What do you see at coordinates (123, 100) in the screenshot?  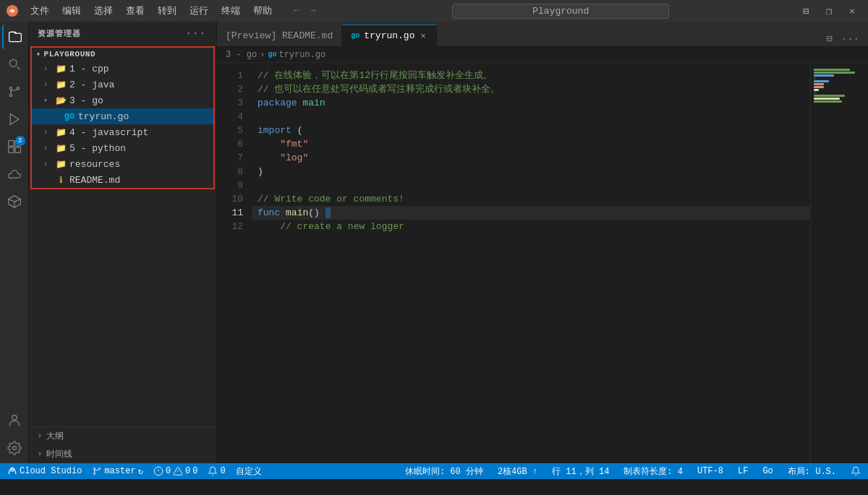 I see `sidebar-item-go: ▾ 📂 3 - go` at bounding box center [123, 100].